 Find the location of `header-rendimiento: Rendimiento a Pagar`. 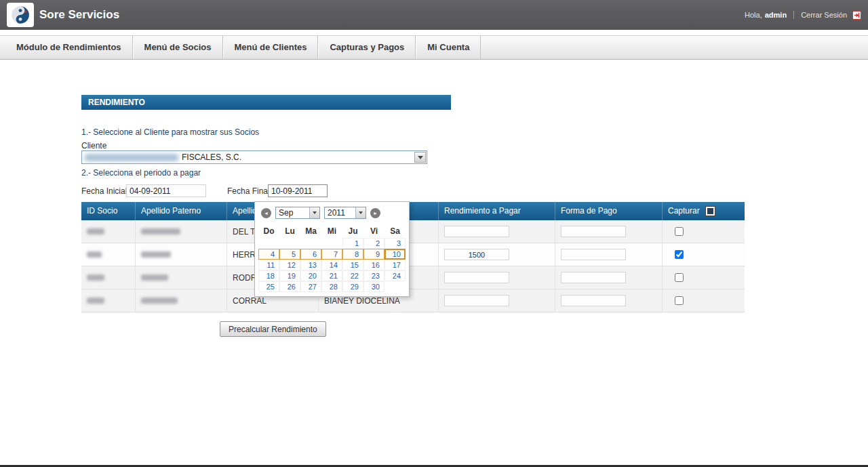

header-rendimiento: Rendimiento a Pagar is located at coordinates (497, 211).